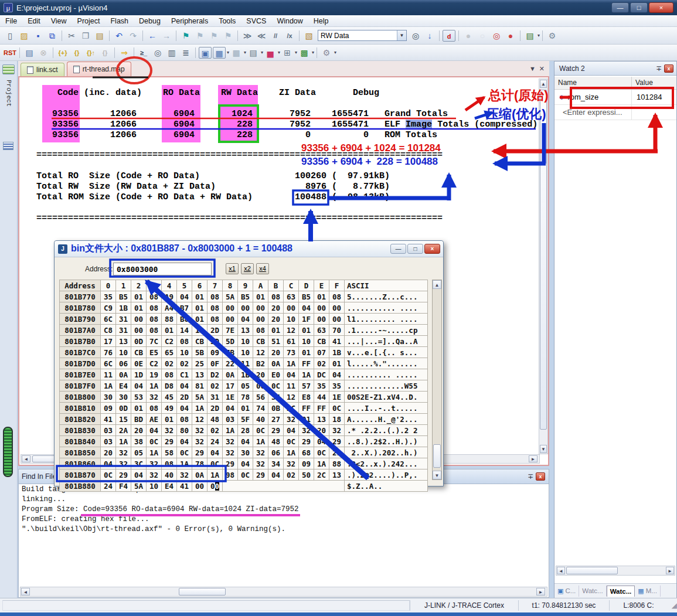 The height and width of the screenshot is (616, 677). What do you see at coordinates (615, 83) in the screenshot?
I see `watch-column-headers: Name Value` at bounding box center [615, 83].